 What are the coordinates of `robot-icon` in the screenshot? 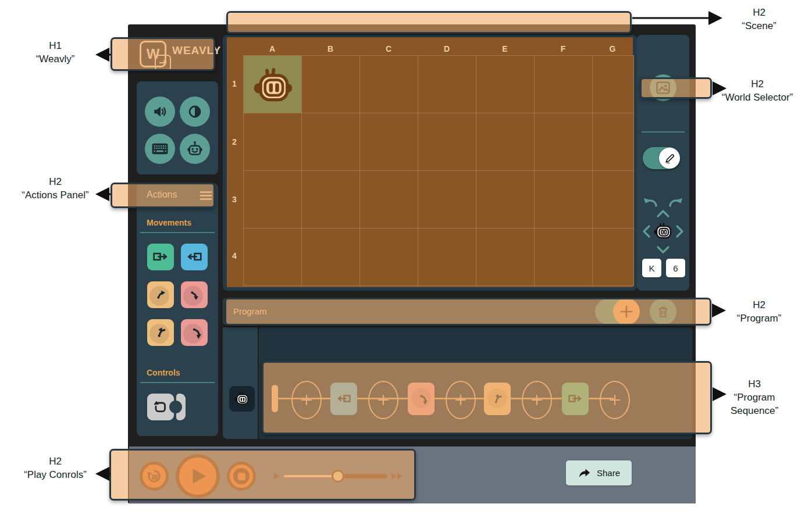 It's located at (195, 149).